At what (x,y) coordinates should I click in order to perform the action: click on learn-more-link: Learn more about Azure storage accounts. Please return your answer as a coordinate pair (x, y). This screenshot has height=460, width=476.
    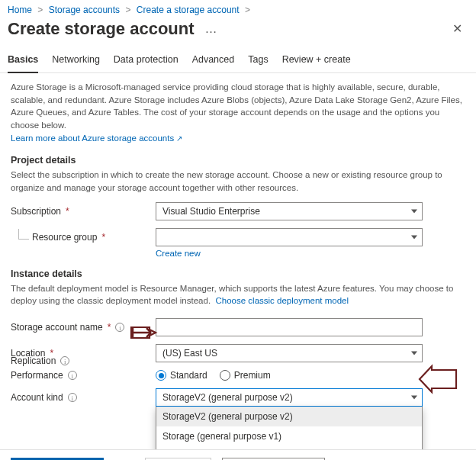
    Looking at the image, I should click on (92, 138).